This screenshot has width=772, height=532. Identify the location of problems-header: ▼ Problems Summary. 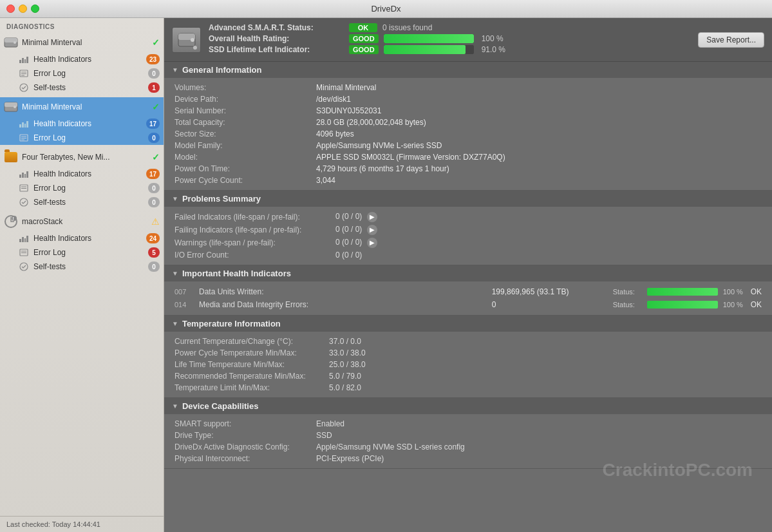
(468, 198).